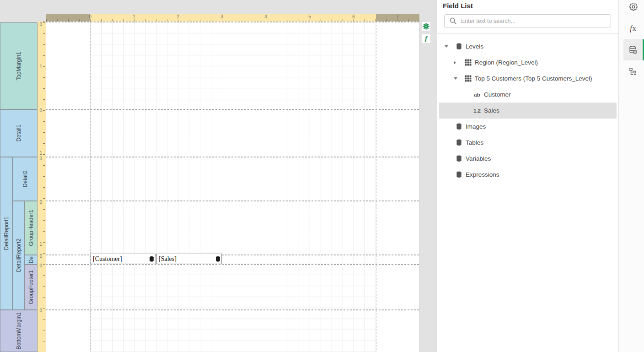  Describe the element at coordinates (25, 179) in the screenshot. I see `band-label-detail2: Detail2` at that location.